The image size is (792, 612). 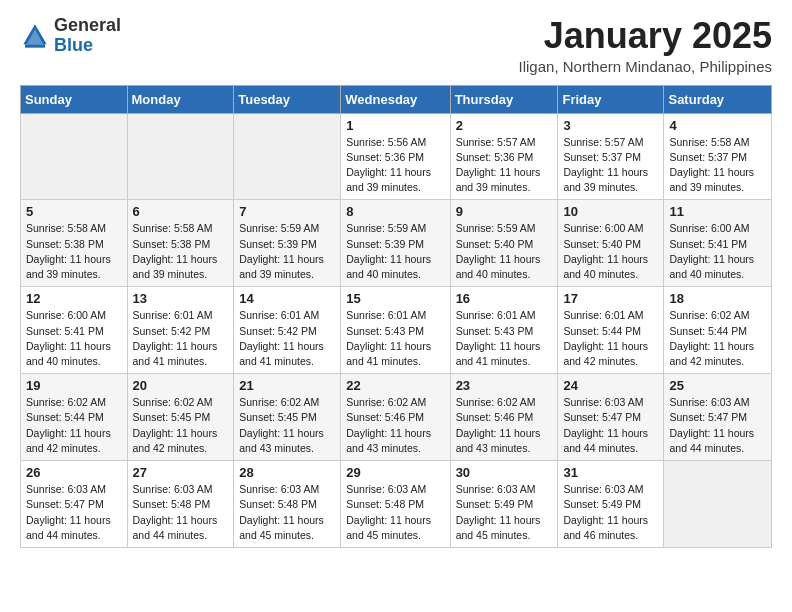 I want to click on day-number: 23, so click(x=504, y=386).